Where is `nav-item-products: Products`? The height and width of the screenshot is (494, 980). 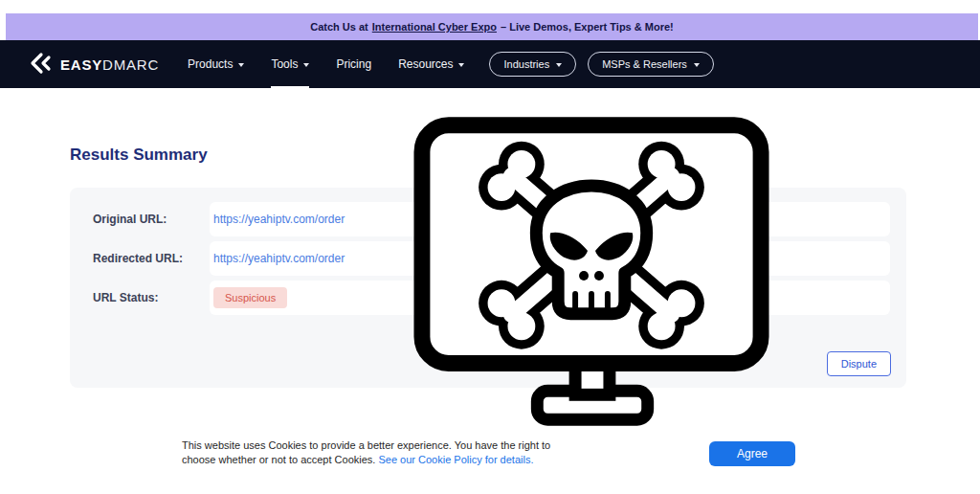
nav-item-products: Products is located at coordinates (216, 64).